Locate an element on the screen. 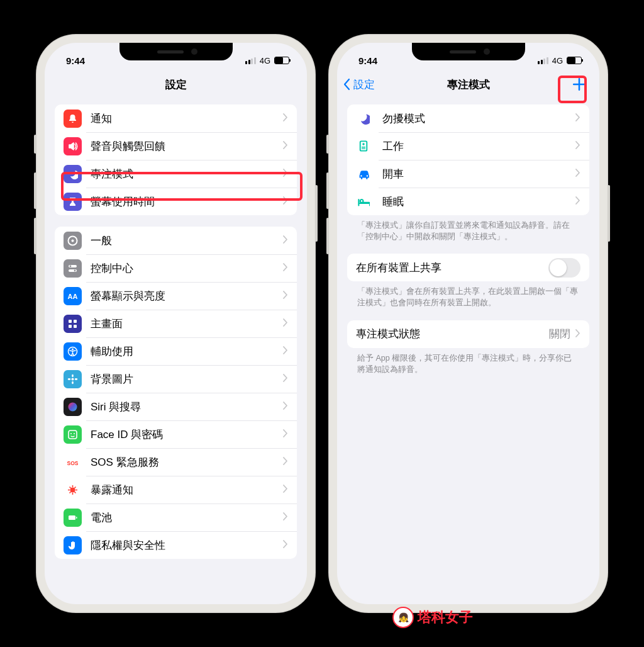  focus-mode-row: 勿擾模式 is located at coordinates (468, 118).